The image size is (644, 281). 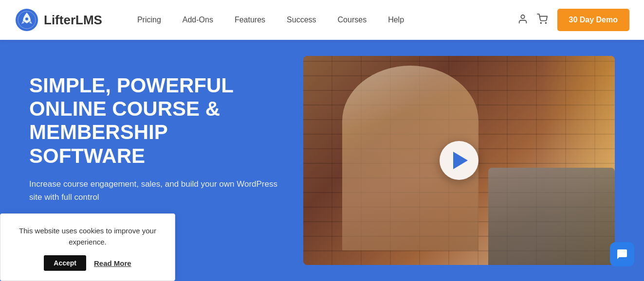 I want to click on laptop-overlay, so click(x=552, y=216).